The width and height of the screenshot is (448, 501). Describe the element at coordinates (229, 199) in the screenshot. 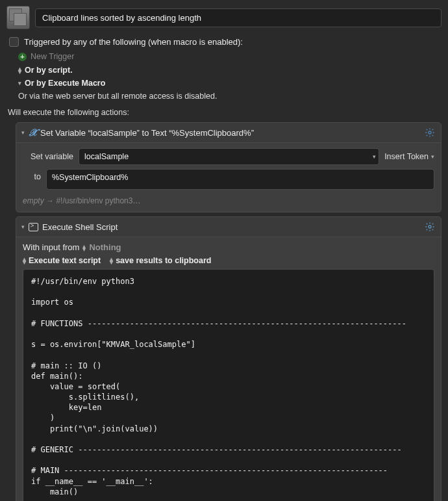

I see `variable-hint: empty → #!/usr/bin/env python3…` at that location.